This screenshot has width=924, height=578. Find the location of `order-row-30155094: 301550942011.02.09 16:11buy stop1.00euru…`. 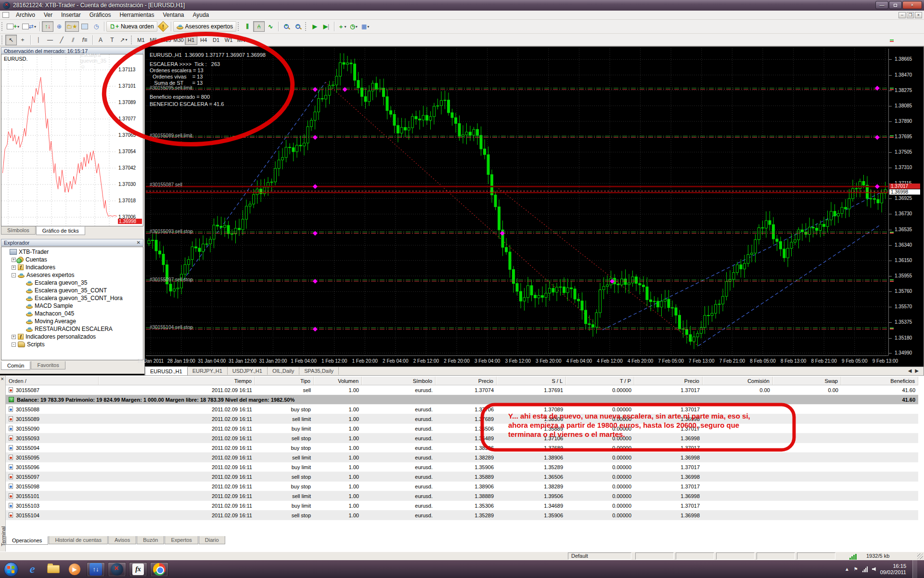

order-row-30155094: 301550942011.02.09 16:11buy stop1.00euru… is located at coordinates (462, 448).